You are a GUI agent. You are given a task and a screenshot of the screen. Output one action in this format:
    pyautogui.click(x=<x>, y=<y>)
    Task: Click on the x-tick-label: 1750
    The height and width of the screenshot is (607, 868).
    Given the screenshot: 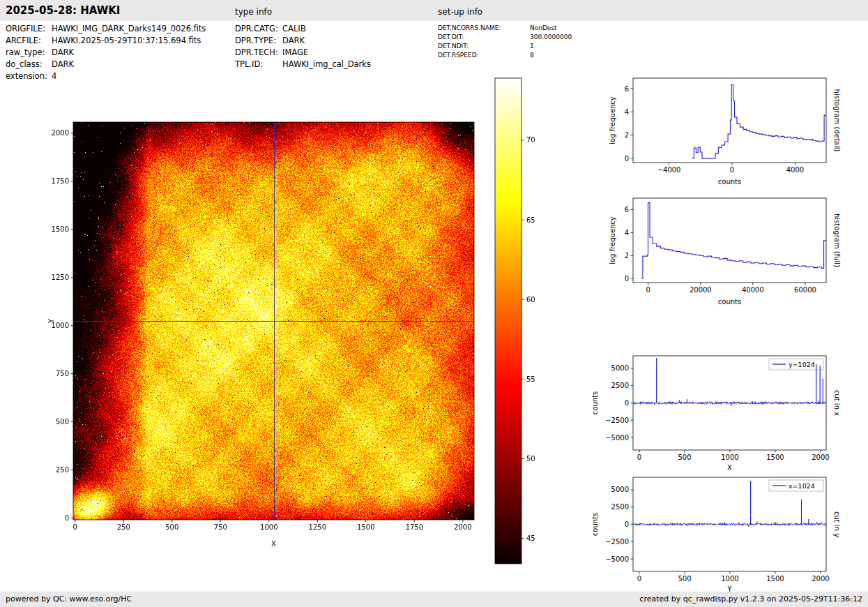 What is the action you would take?
    pyautogui.click(x=414, y=527)
    